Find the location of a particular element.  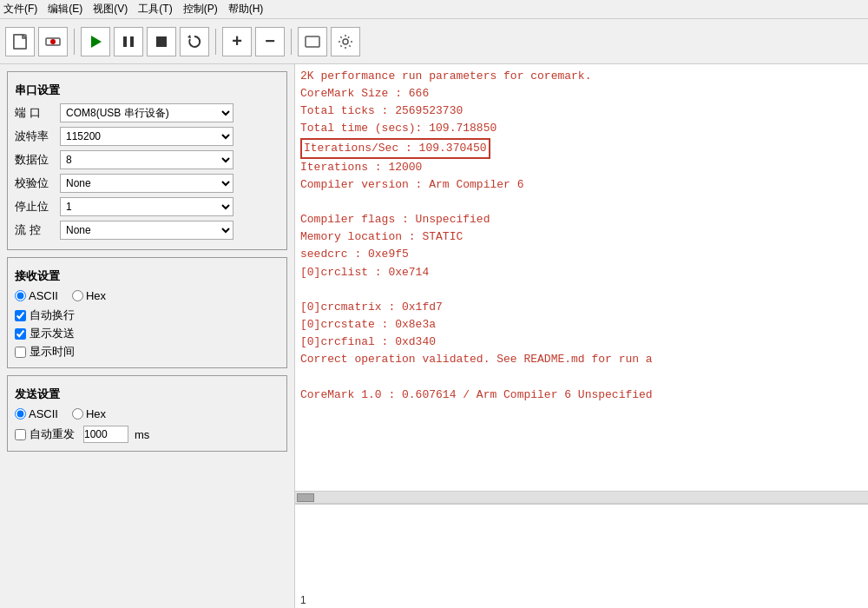

scrollbar-thumb is located at coordinates (306, 498).